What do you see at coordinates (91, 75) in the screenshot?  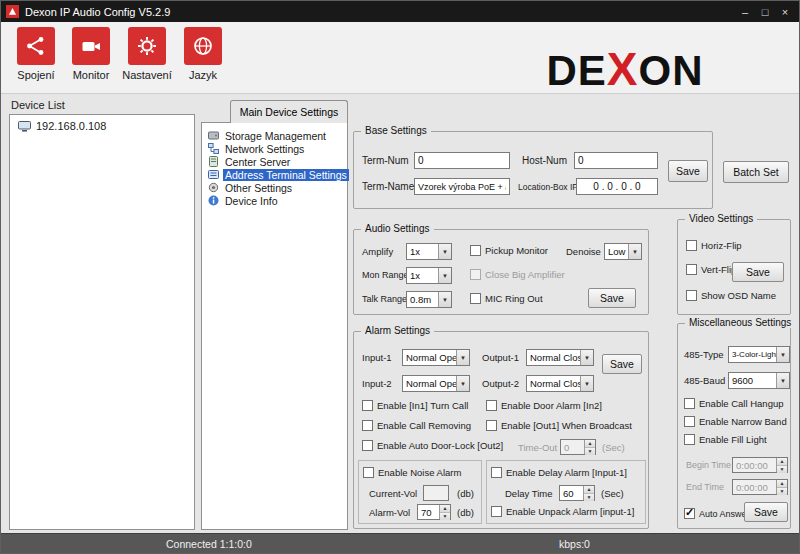 I see `toolbar-button-label: Monitor` at bounding box center [91, 75].